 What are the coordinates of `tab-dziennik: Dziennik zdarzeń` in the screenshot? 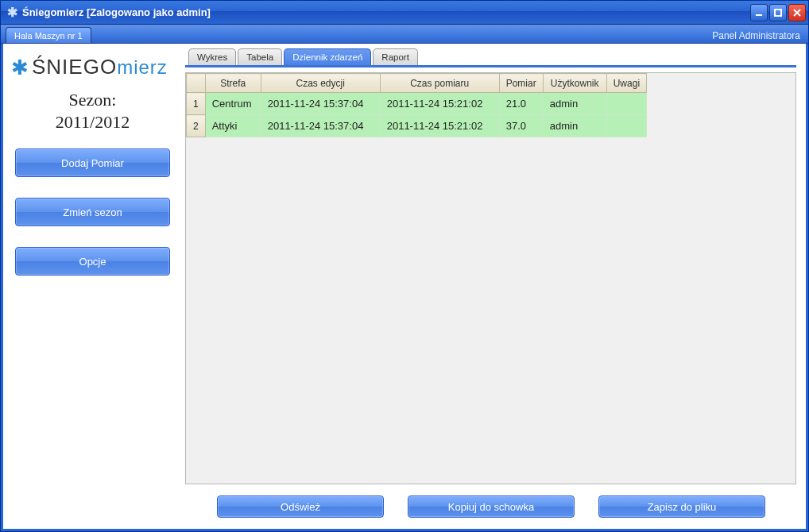 It's located at (327, 57).